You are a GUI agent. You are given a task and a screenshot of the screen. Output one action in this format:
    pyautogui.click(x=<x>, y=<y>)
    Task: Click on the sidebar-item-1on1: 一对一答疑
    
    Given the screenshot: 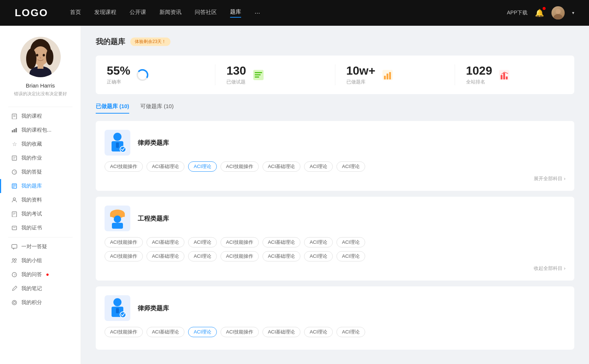 What is the action you would take?
    pyautogui.click(x=40, y=247)
    